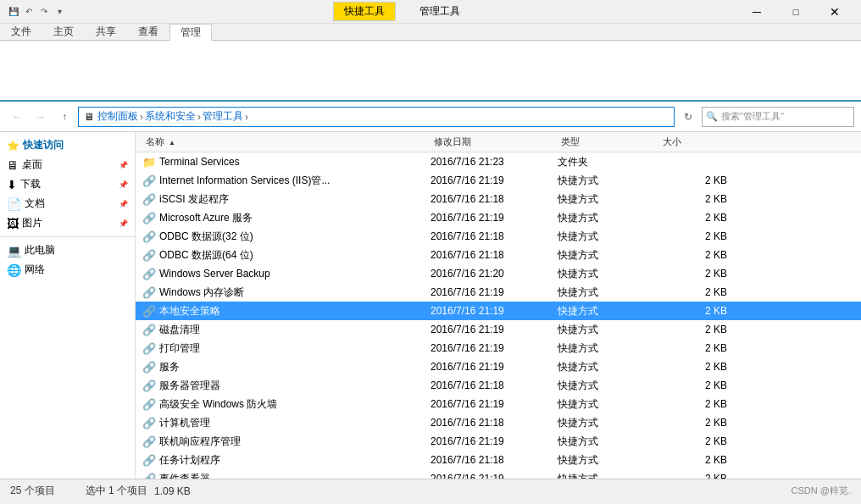  What do you see at coordinates (17, 117) in the screenshot?
I see `back-button: ←` at bounding box center [17, 117].